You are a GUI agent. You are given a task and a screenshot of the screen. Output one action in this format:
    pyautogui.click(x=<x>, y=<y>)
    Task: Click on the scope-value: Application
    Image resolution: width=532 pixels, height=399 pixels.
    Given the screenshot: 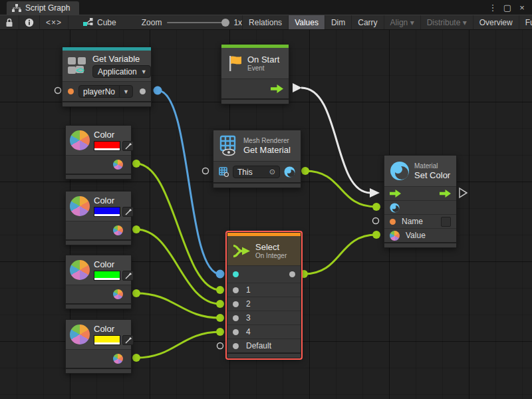 What is the action you would take?
    pyautogui.click(x=117, y=72)
    